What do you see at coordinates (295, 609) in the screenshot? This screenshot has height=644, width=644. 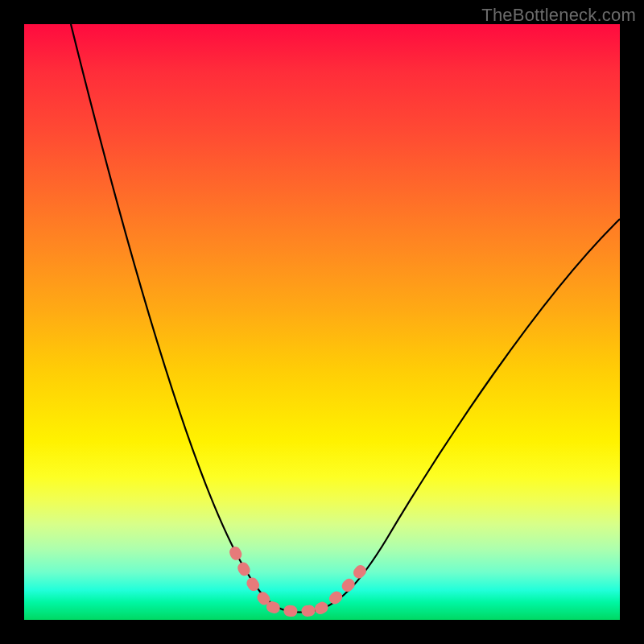 I see `optimum-highlight-floor` at bounding box center [295, 609].